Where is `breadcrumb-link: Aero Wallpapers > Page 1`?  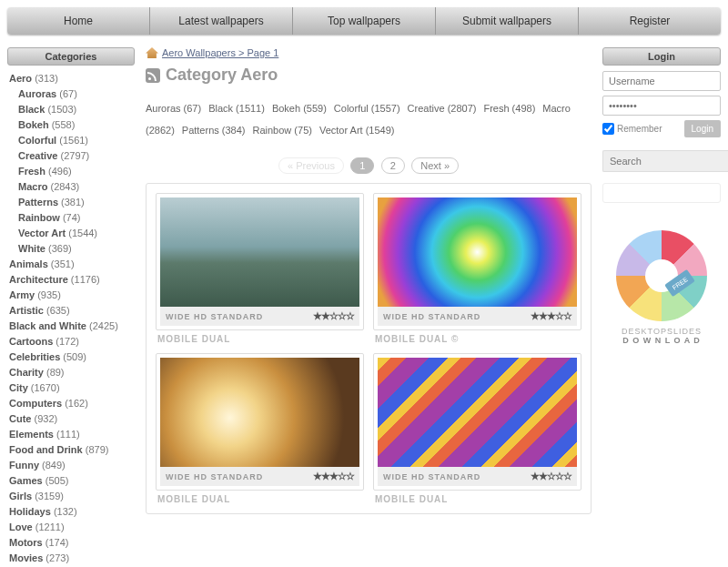
breadcrumb-link: Aero Wallpapers > Page 1 is located at coordinates (220, 53).